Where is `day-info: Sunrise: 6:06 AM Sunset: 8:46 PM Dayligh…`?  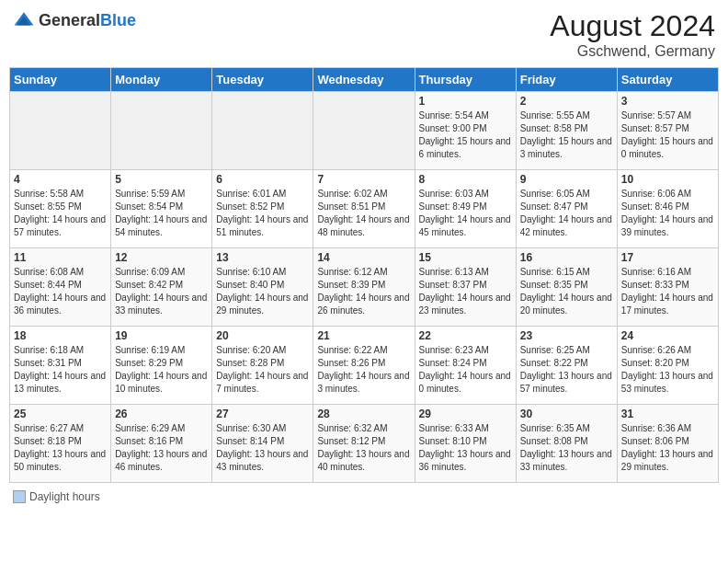 day-info: Sunrise: 6:06 AM Sunset: 8:46 PM Dayligh… is located at coordinates (667, 213).